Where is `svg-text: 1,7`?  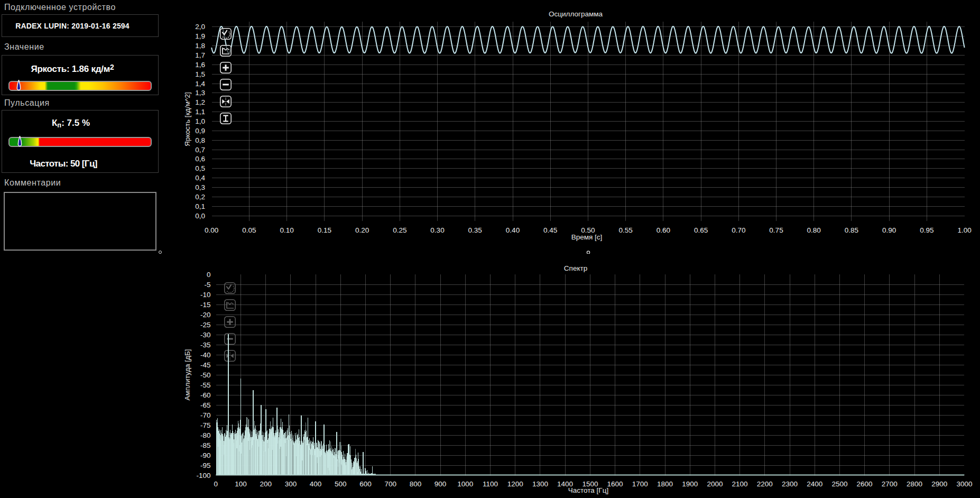 svg-text: 1,7 is located at coordinates (200, 55).